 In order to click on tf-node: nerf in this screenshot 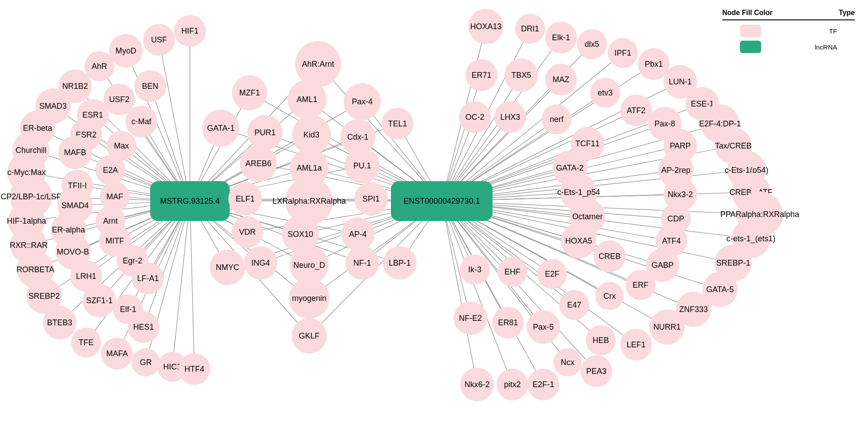, I will do `click(557, 119)`.